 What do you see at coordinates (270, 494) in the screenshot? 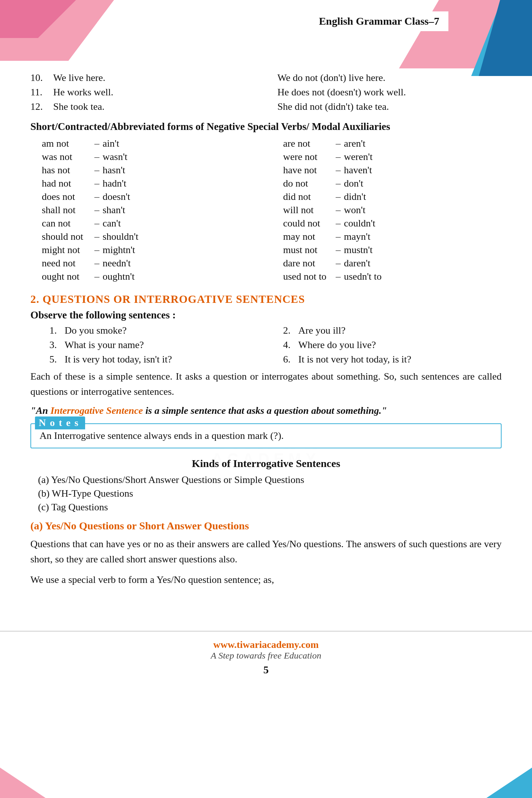
I see `kinds-list-item: (b) WH-Type Questions` at bounding box center [270, 494].